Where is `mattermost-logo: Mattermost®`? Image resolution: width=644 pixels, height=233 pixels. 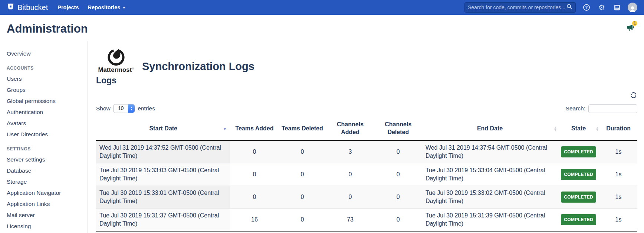
mattermost-logo: Mattermost® is located at coordinates (116, 61).